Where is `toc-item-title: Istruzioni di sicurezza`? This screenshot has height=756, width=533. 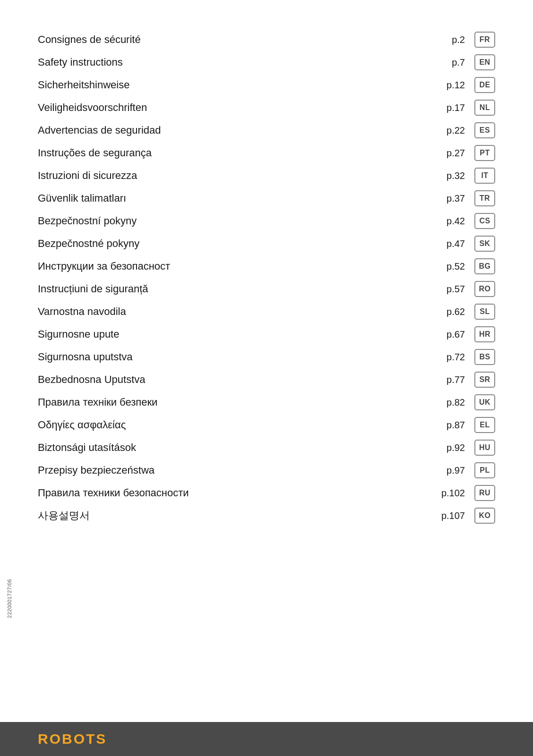 toc-item-title: Istruzioni di sicurezza is located at coordinates (87, 176).